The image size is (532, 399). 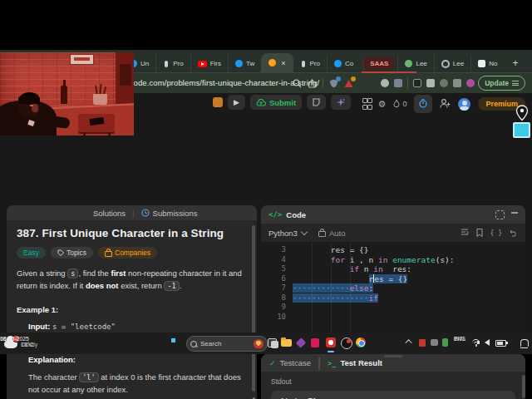 I want to click on url-field: leetcode.com/problems/first-unique-chara…, so click(x=218, y=83).